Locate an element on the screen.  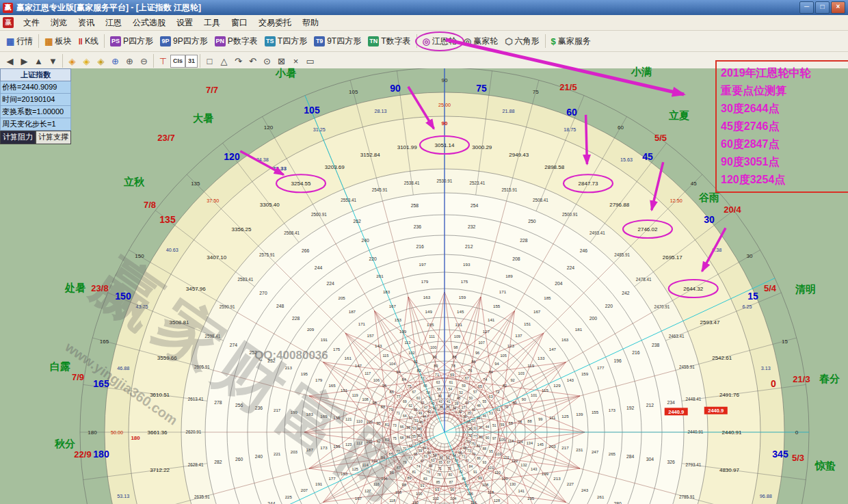
toolbar-9T四方形: T99T四方形 is located at coordinates (338, 41).